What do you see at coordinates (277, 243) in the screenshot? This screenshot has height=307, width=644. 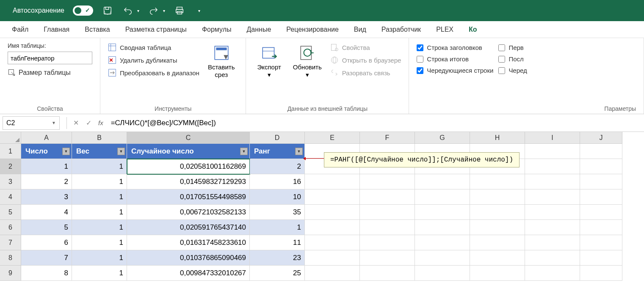 I see `cell: 11` at bounding box center [277, 243].